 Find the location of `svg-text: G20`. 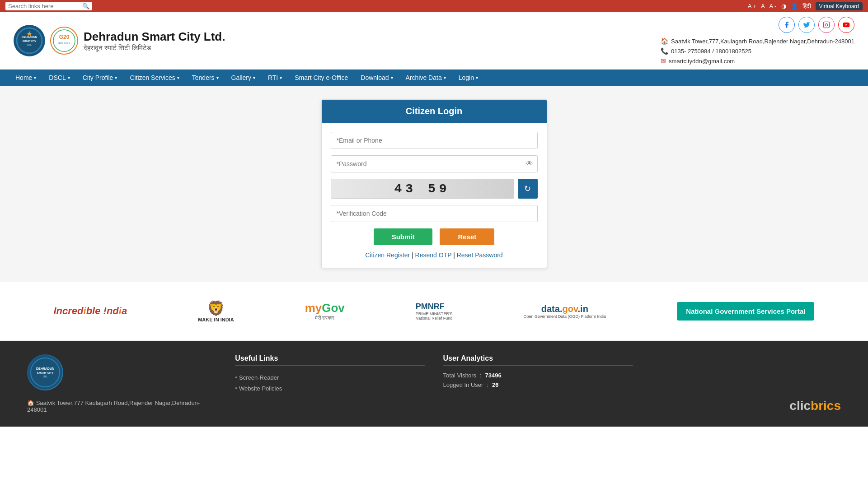

svg-text: G20 is located at coordinates (64, 37).